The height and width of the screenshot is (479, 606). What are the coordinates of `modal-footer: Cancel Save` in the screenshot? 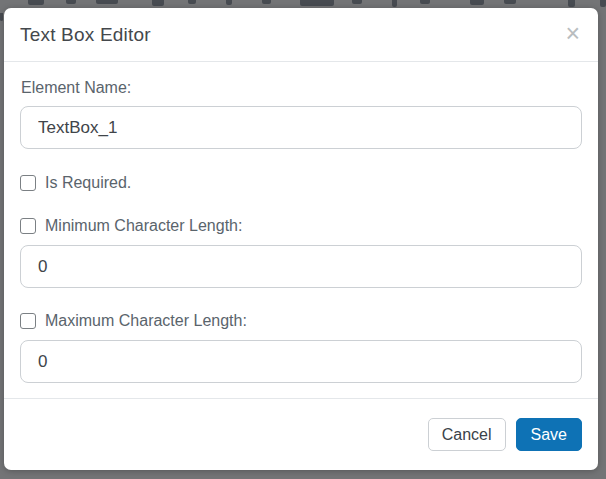 It's located at (301, 434).